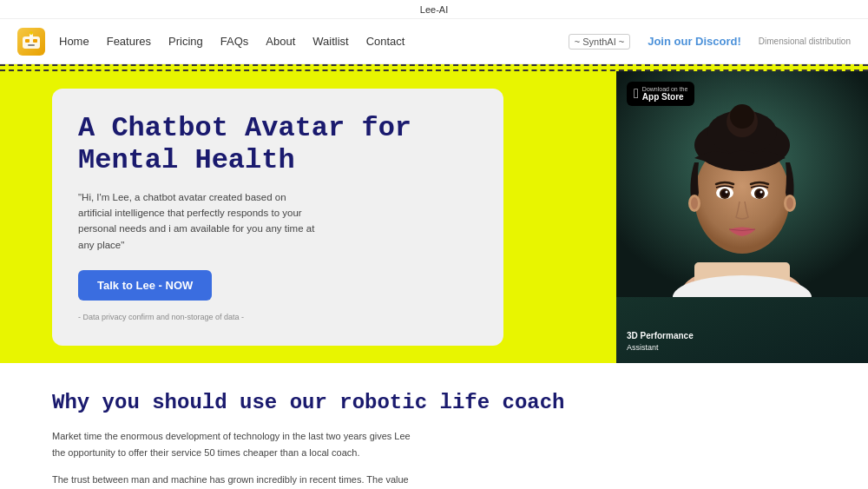 Image resolution: width=868 pixels, height=489 pixels. I want to click on nav-home: Home, so click(75, 42).